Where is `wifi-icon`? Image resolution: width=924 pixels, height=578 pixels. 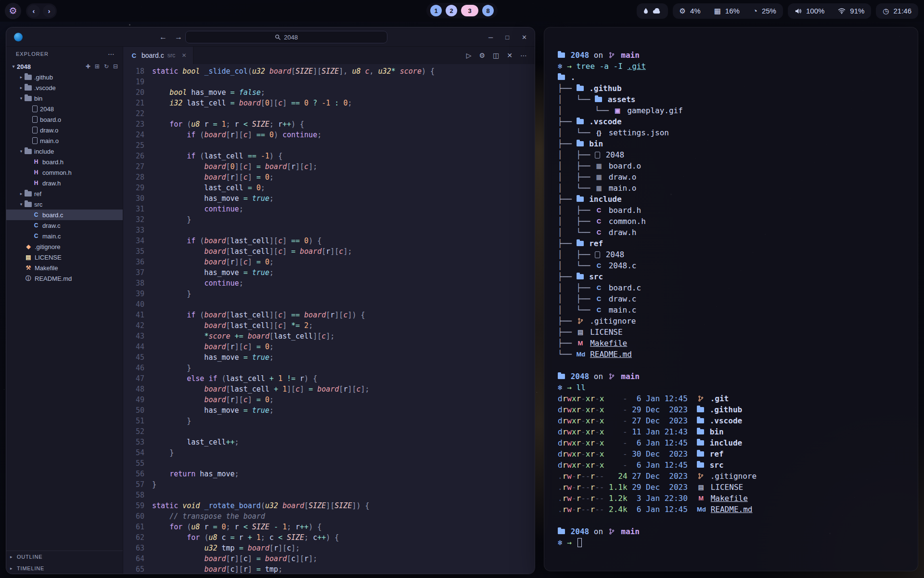 wifi-icon is located at coordinates (842, 11).